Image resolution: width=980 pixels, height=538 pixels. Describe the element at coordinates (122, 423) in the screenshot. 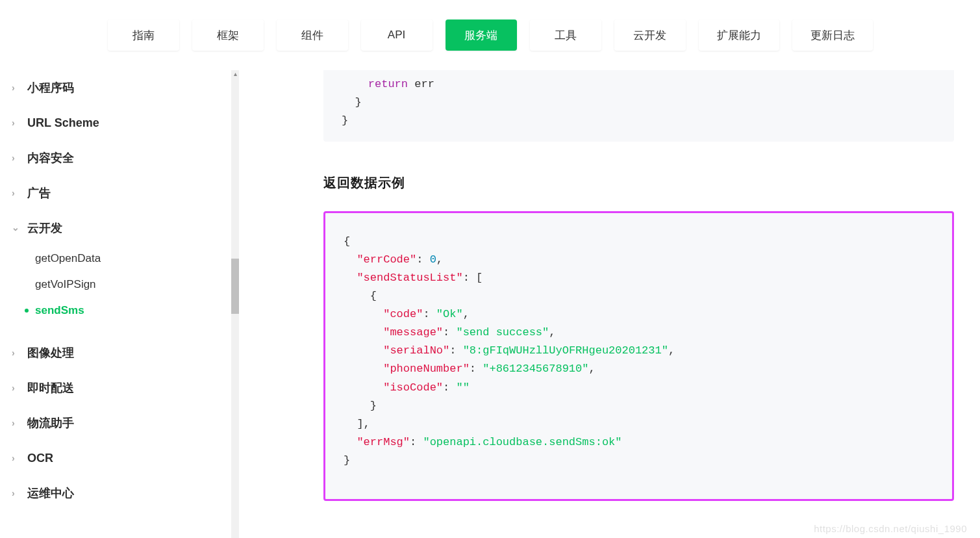

I see `sidebar-item-logistics: ›物流助手` at that location.